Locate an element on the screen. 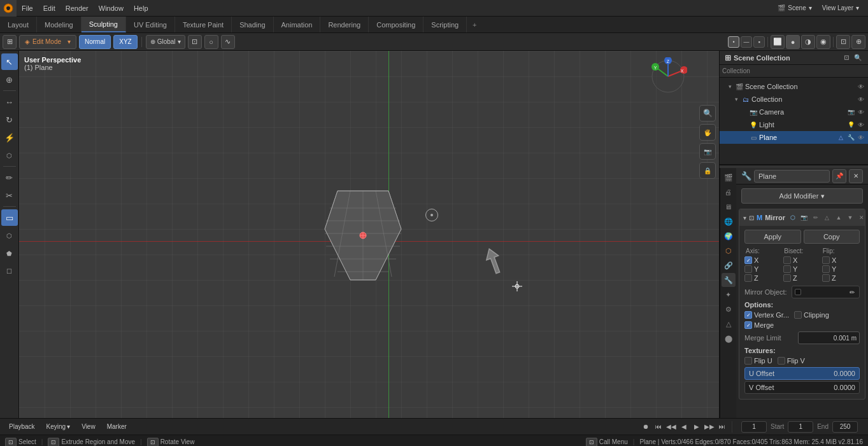 This screenshot has height=446, width=868. last-frame-btn: ⏭ is located at coordinates (722, 427).